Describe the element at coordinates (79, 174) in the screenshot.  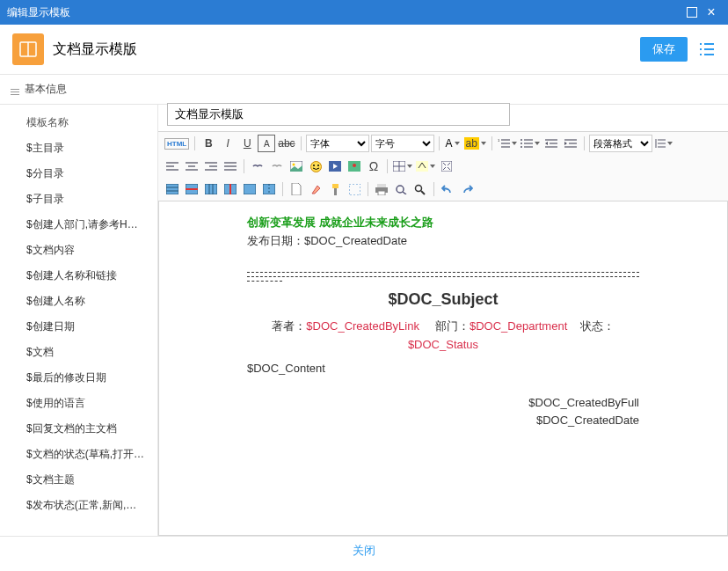
I see `variable-item: $分目录` at that location.